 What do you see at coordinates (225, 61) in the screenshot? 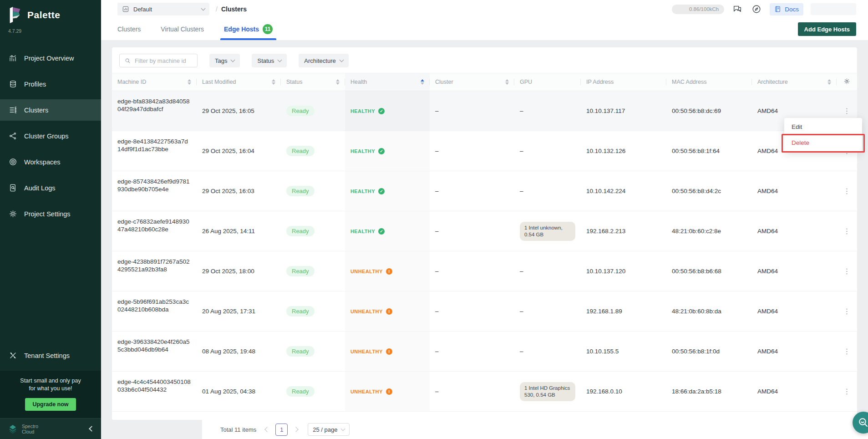
I see `tags-filter-dropdown: Tags` at bounding box center [225, 61].